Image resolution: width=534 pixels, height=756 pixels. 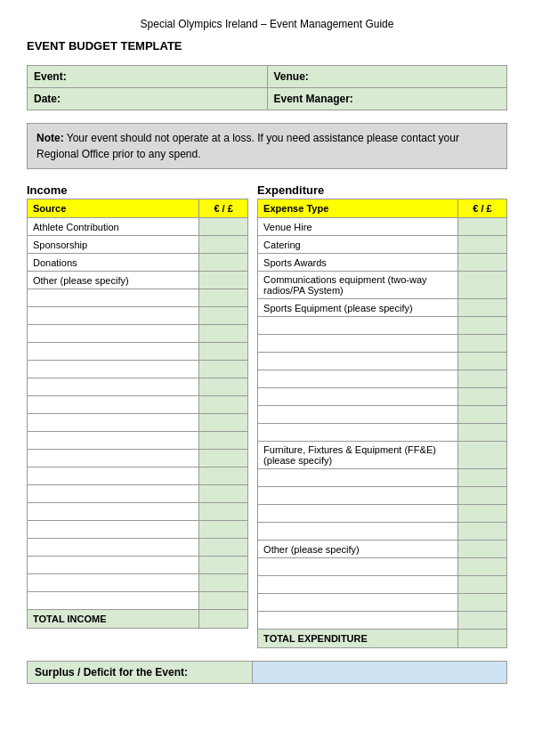 What do you see at coordinates (383, 549) in the screenshot?
I see `expenditure-row: Other (please specify)` at bounding box center [383, 549].